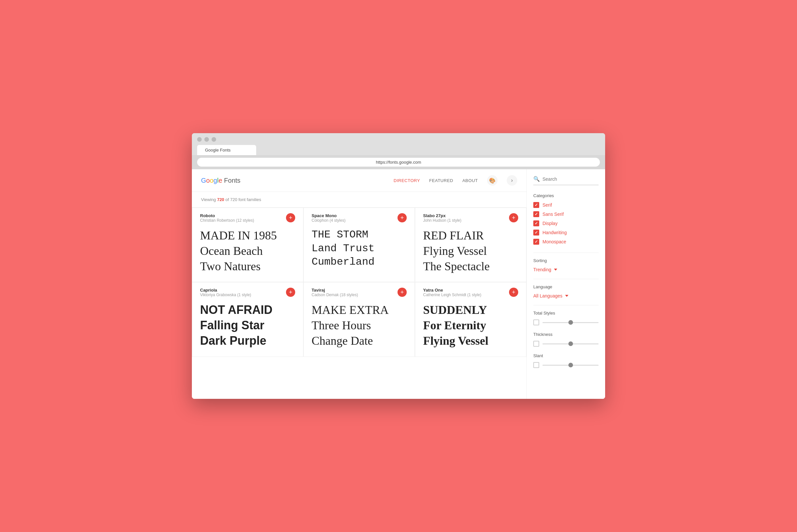 Image resolution: width=797 pixels, height=532 pixels. I want to click on search-box: 🔍, so click(566, 180).